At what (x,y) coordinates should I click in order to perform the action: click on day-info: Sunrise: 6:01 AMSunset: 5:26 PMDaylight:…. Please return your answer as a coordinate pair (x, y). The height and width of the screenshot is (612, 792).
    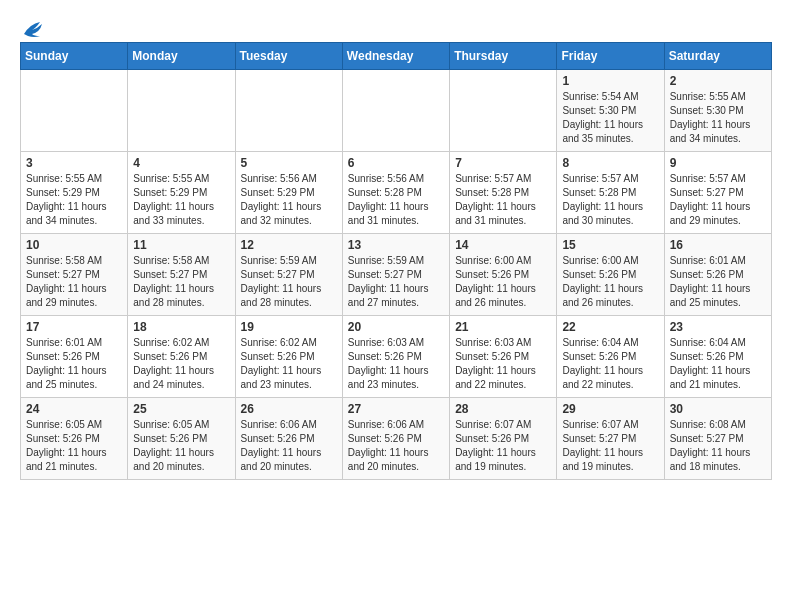
    Looking at the image, I should click on (718, 282).